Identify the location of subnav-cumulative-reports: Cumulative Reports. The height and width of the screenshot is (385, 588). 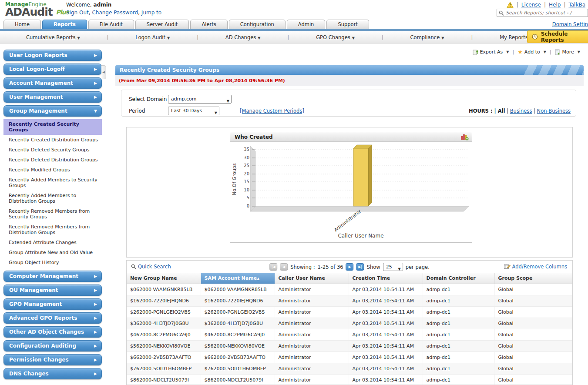
(53, 37).